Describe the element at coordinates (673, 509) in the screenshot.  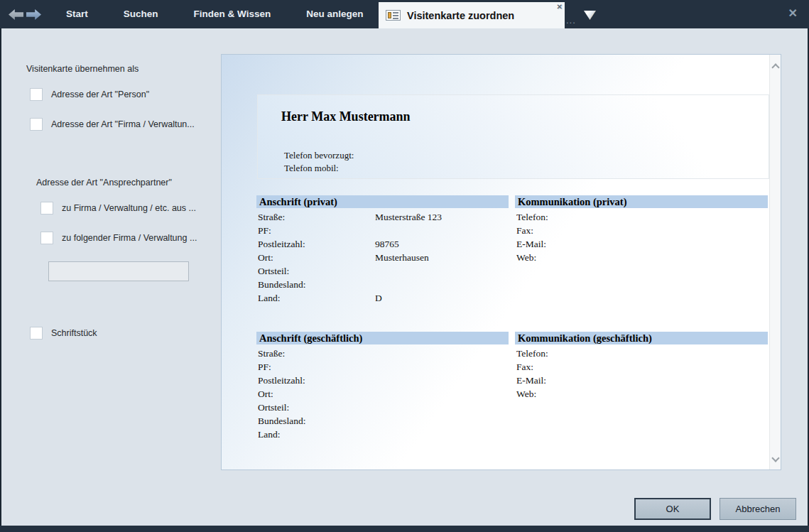
I see `ok-button: OK` at that location.